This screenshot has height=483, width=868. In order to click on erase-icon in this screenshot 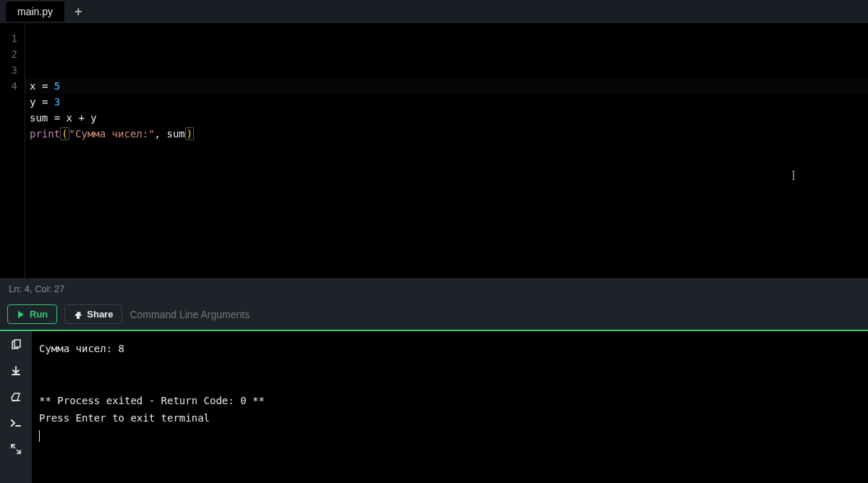, I will do `click(16, 397)`.